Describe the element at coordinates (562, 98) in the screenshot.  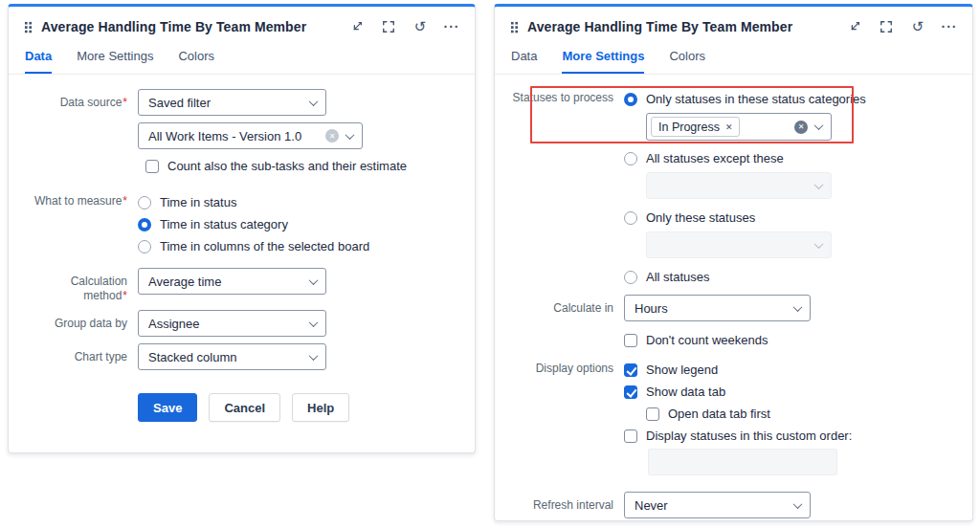
I see `statuses-to-process-label: Statuses to process` at that location.